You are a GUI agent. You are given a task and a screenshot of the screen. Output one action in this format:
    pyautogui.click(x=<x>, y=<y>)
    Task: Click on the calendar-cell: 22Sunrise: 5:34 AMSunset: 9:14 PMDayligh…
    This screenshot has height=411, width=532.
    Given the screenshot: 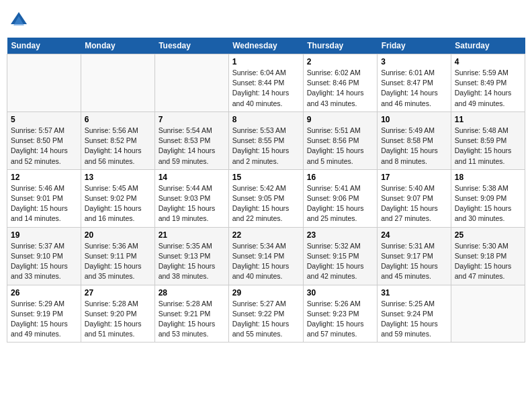 What is the action you would take?
    pyautogui.click(x=266, y=256)
    